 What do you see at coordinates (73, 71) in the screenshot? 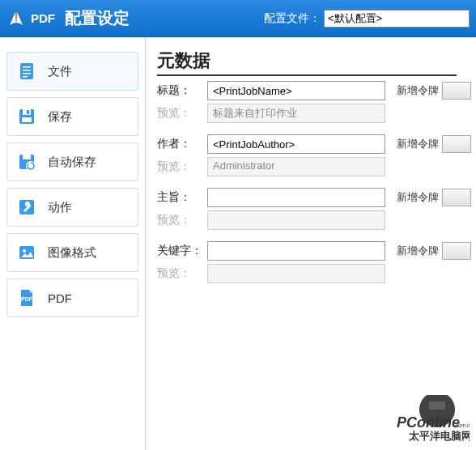
I see `sidebar-item-file: 文件` at bounding box center [73, 71].